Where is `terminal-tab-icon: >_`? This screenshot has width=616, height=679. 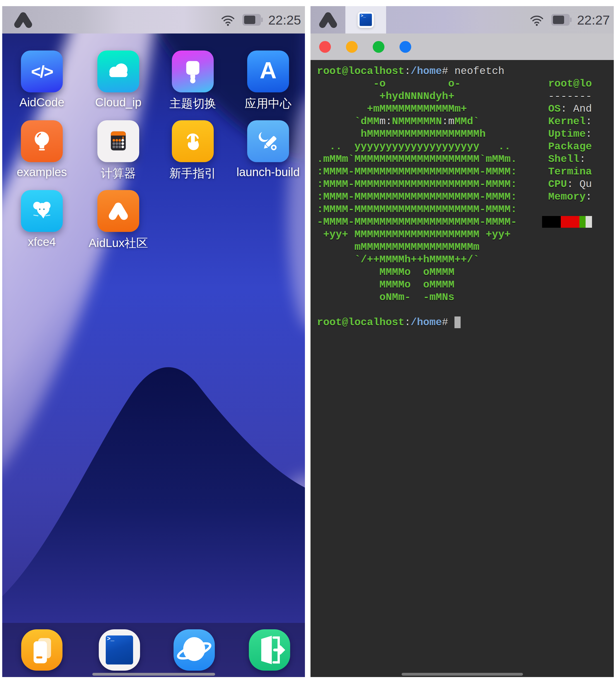 terminal-tab-icon: >_ is located at coordinates (366, 20).